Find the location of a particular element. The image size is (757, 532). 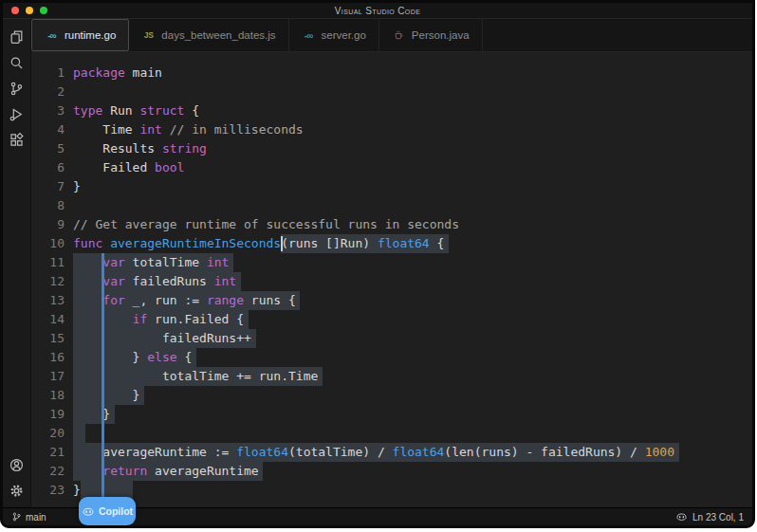

search-icon is located at coordinates (17, 63).